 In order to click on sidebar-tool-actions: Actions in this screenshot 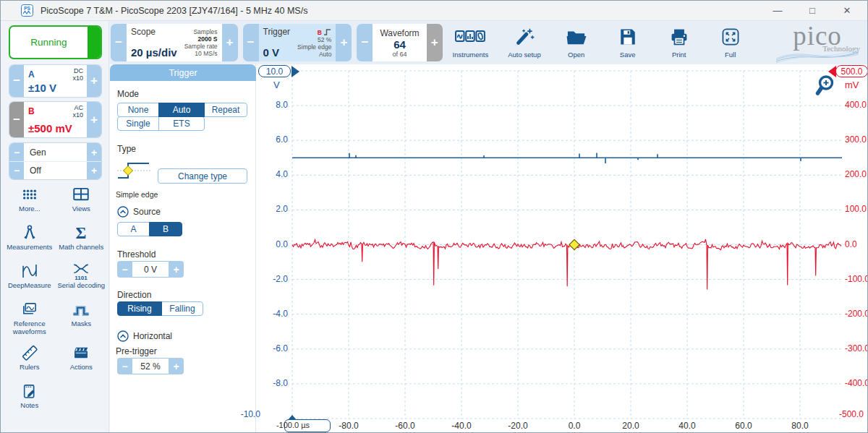, I will do `click(82, 359)`.